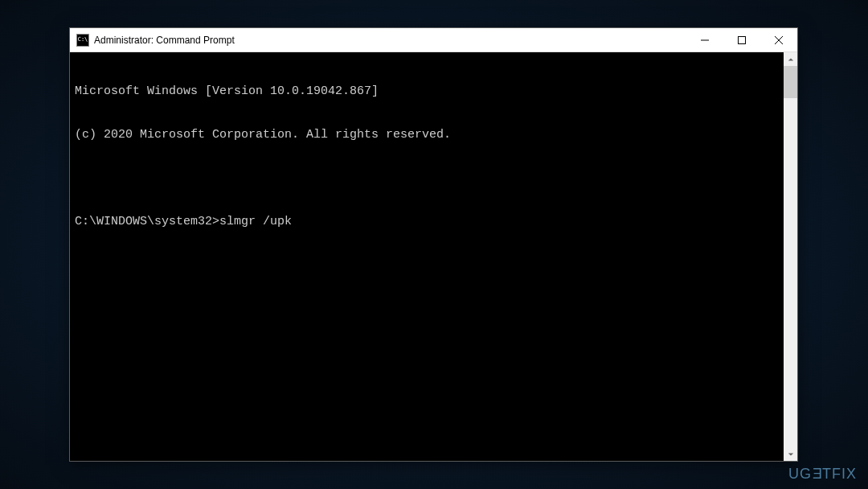  I want to click on terminal-line-copyright: (c) 2020 Microsoft Corporation. All righ…, so click(427, 135).